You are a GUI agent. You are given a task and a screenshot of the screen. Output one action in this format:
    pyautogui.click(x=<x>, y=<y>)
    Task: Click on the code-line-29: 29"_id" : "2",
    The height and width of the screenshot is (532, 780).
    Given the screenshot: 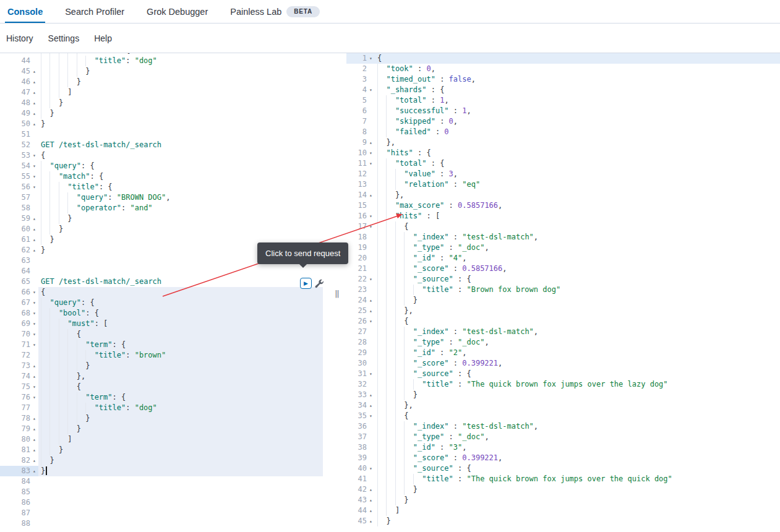 What is the action you would take?
    pyautogui.click(x=563, y=353)
    